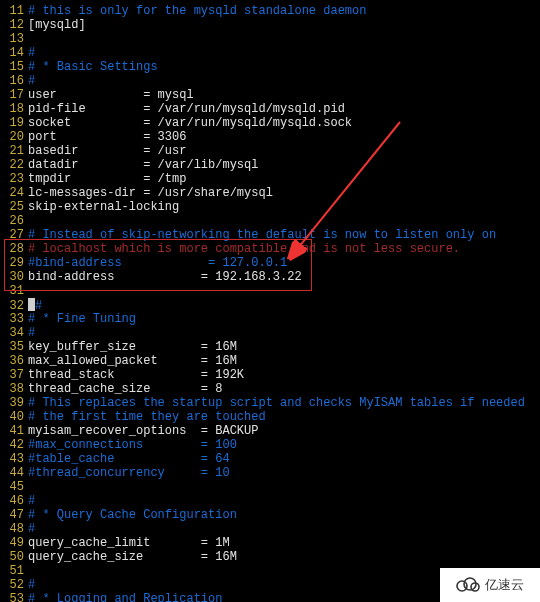 This screenshot has height=602, width=540. What do you see at coordinates (129, 459) in the screenshot?
I see `code-segment: #table_cache = 64` at bounding box center [129, 459].